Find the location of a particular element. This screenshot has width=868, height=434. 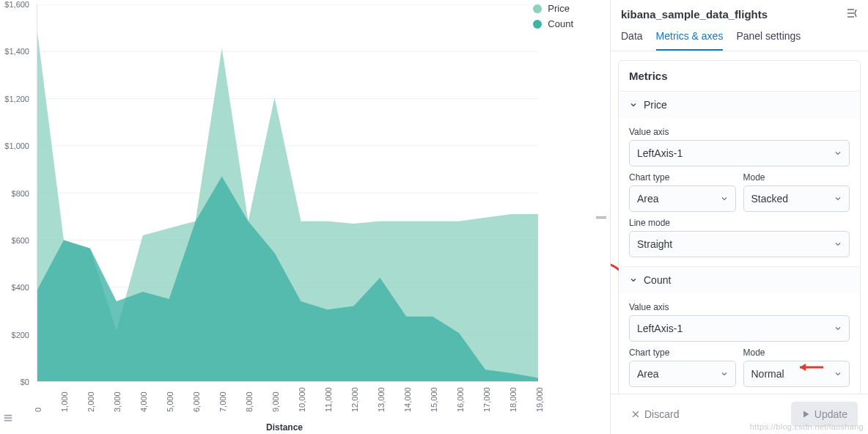

close-icon is located at coordinates (636, 414).